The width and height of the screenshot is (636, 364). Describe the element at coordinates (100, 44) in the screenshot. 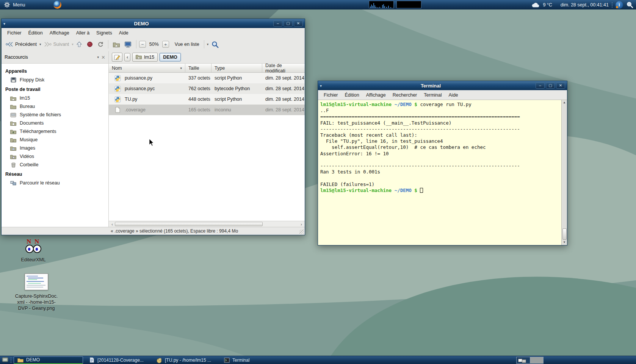

I see `refresh-button` at that location.